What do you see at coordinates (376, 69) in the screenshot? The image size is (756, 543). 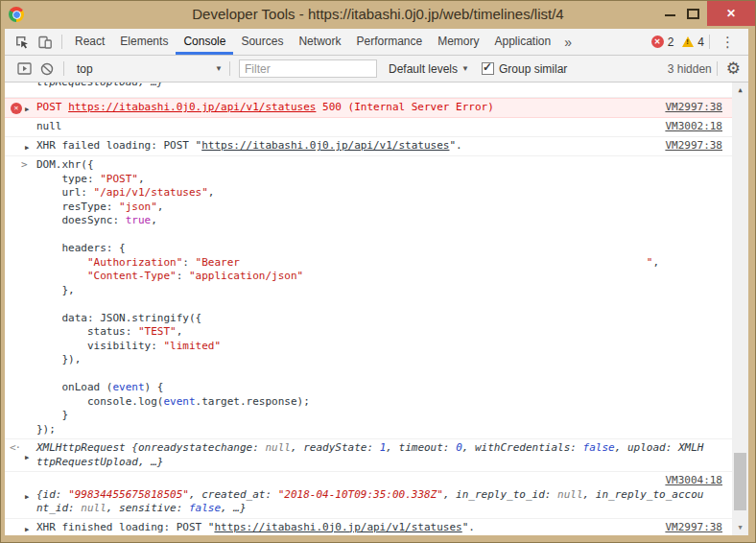 I see `console-toolbar: top ▼ Default levels ▼ Group similar 3 h…` at bounding box center [376, 69].